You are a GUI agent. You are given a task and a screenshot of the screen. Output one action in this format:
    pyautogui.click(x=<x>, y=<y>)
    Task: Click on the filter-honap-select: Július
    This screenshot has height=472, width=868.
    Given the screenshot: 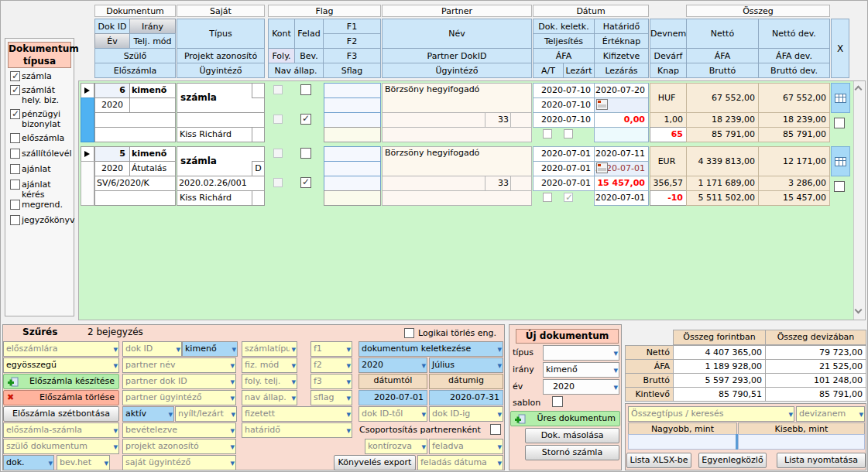 What is the action you would take?
    pyautogui.click(x=466, y=365)
    